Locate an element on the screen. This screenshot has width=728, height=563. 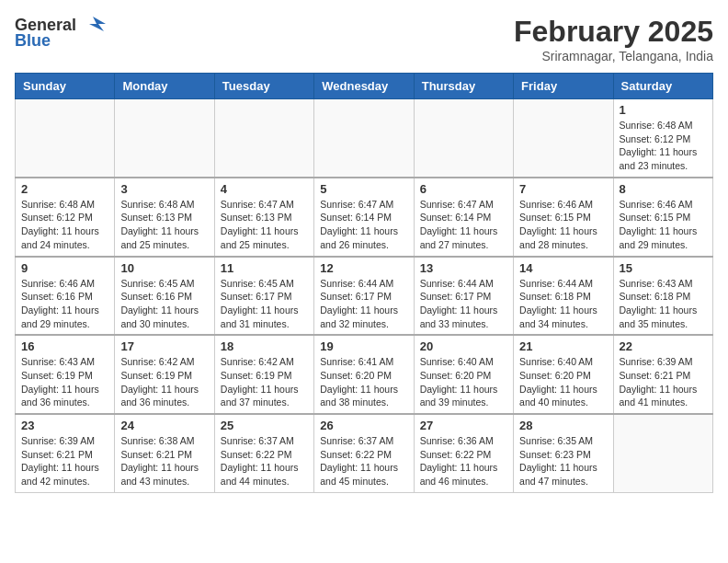
day-number: 22 is located at coordinates (664, 346).